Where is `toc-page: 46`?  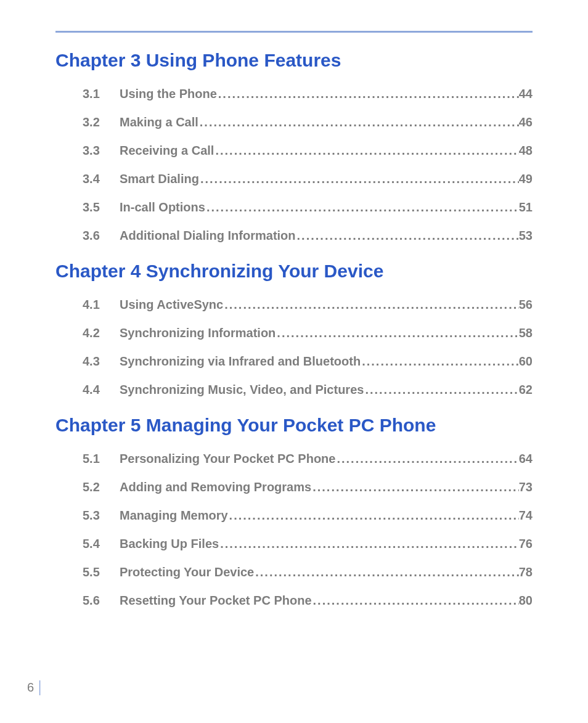
toc-page: 46 is located at coordinates (526, 122).